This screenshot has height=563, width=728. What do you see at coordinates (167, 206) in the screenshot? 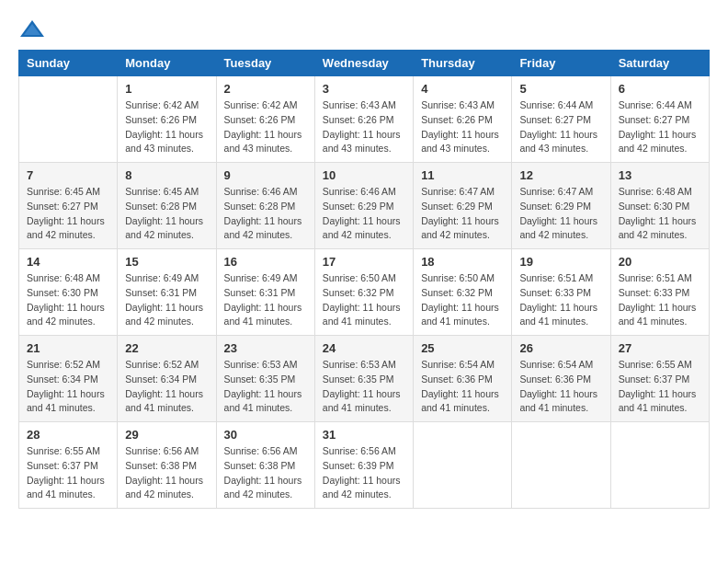
I see `day-cell: 8Sunrise: 6:45 AMSunset: 6:28 PMDaylight…` at bounding box center [167, 206].